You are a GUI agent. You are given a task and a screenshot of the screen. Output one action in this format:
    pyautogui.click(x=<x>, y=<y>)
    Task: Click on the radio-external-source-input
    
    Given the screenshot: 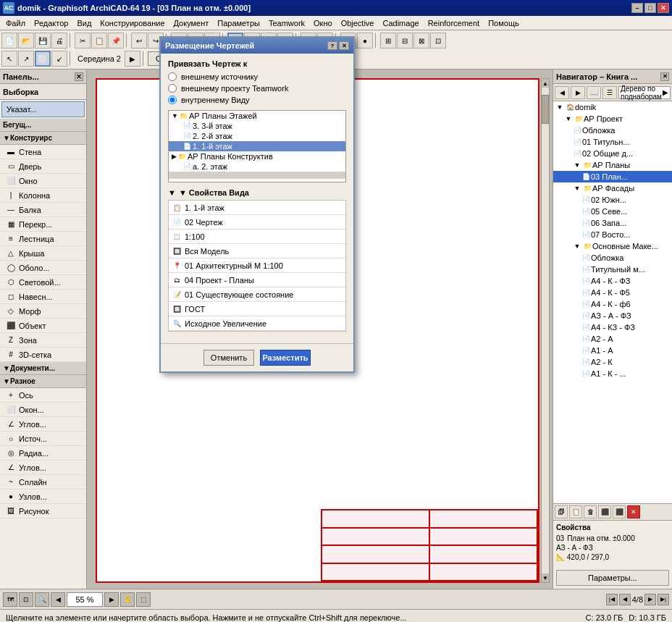 What is the action you would take?
    pyautogui.click(x=172, y=77)
    